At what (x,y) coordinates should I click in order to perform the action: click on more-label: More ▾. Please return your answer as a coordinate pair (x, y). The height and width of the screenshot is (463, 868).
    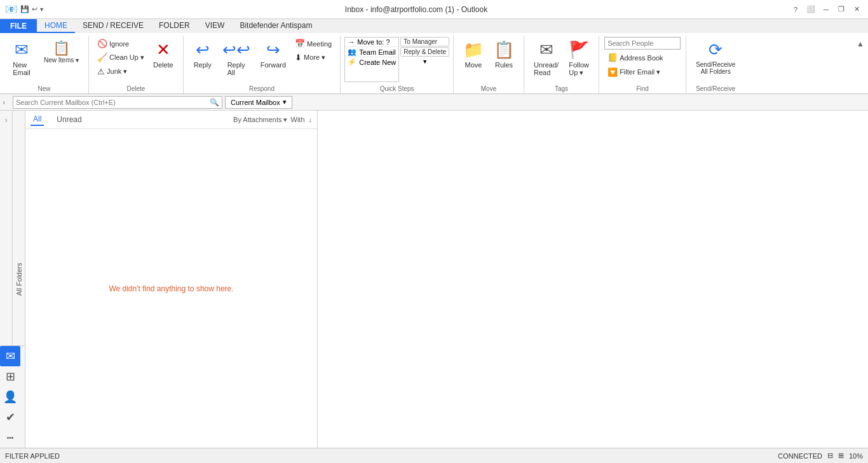
    Looking at the image, I should click on (315, 57).